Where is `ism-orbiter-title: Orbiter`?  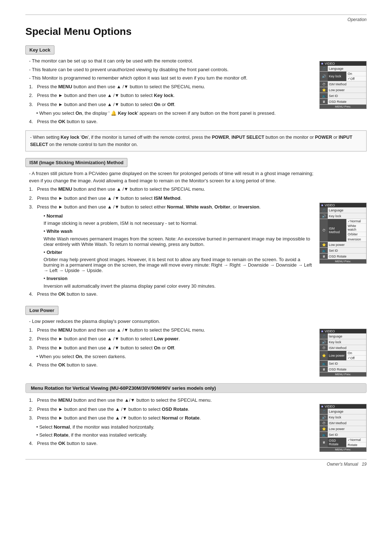
ism-orbiter-title: Orbiter is located at coordinates (53, 252).